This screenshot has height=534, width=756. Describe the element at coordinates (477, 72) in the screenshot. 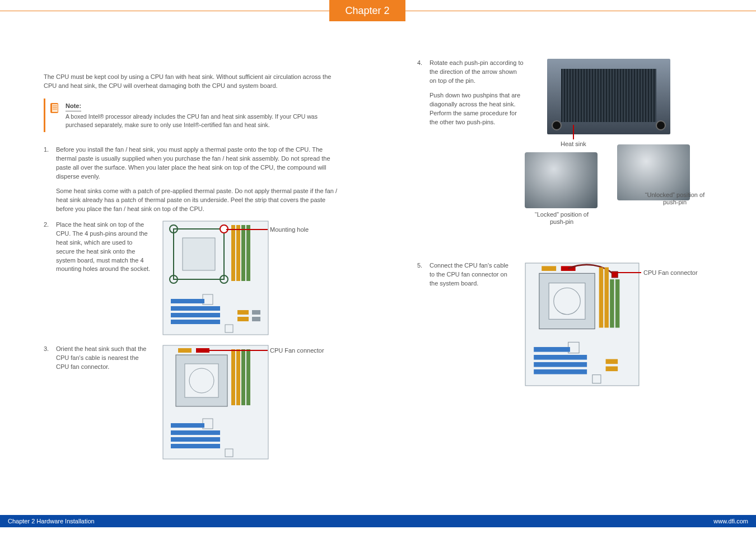

I see `step-text-main: Rotate each push-pin according to the di…` at that location.